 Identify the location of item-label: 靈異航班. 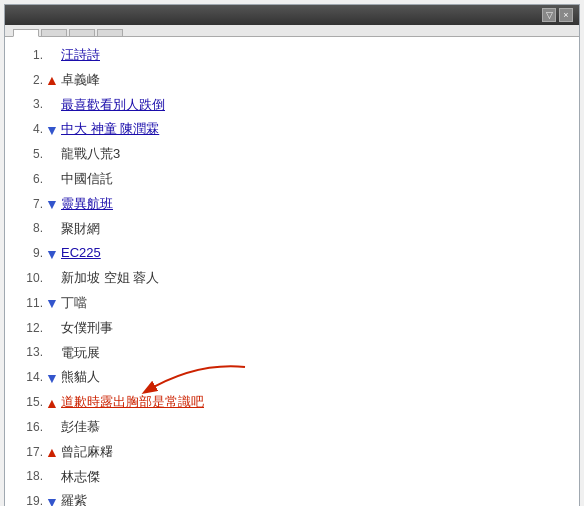
(87, 204).